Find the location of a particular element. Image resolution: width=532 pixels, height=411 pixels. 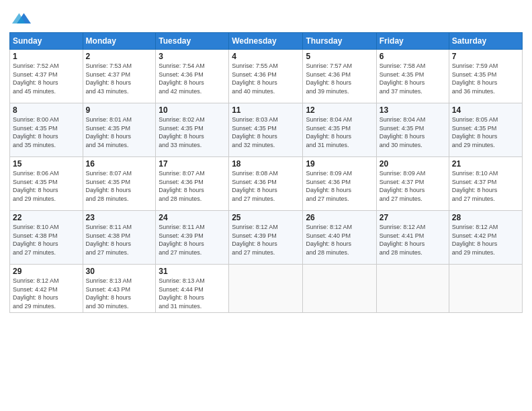

logo-icon is located at coordinates (21, 19).